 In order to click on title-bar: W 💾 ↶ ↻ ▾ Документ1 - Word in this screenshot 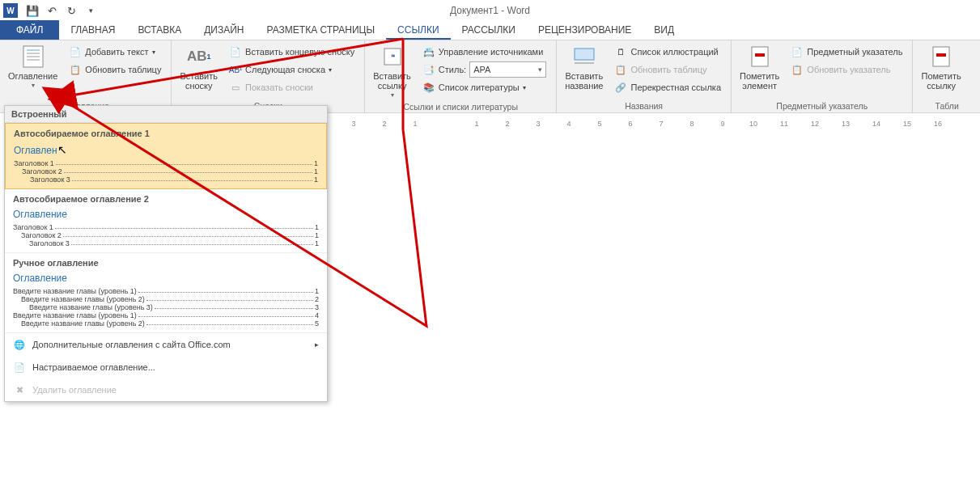, I will do `click(490, 11)`.